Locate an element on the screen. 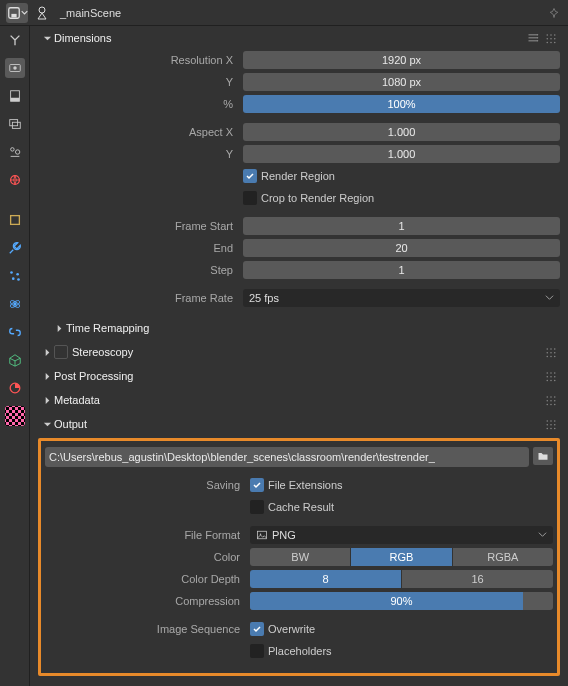 The image size is (568, 686). metadata-header: Metadata is located at coordinates (299, 400).